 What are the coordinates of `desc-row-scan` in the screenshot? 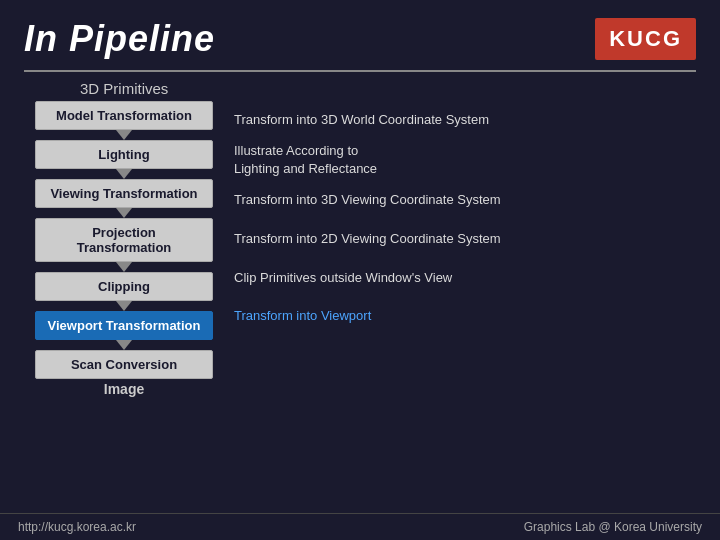 It's located at (467, 353).